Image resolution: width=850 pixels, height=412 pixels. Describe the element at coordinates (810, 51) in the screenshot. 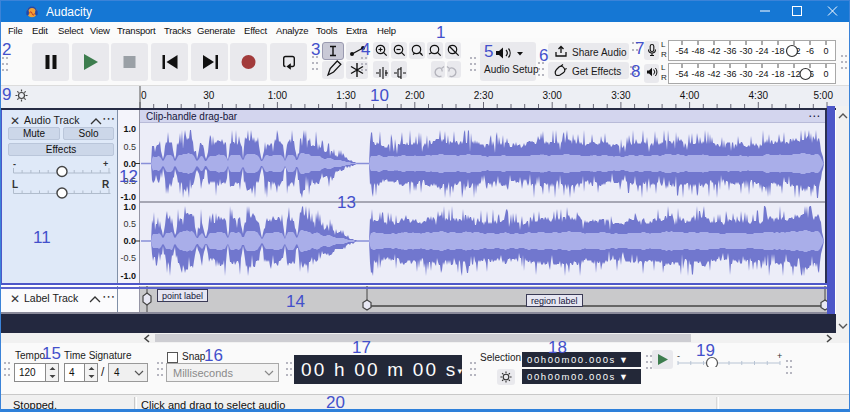

I see `svg-text: -6` at that location.